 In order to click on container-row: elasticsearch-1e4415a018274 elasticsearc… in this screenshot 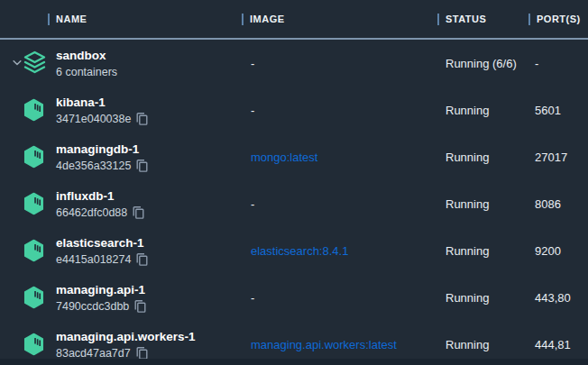, I will do `click(294, 251)`.